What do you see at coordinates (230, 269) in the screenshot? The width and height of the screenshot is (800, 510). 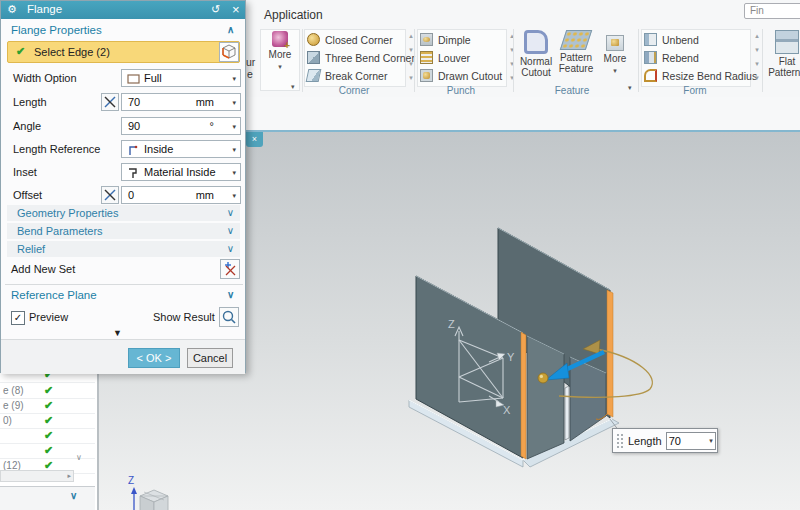 I see `add-new-set-icon` at bounding box center [230, 269].